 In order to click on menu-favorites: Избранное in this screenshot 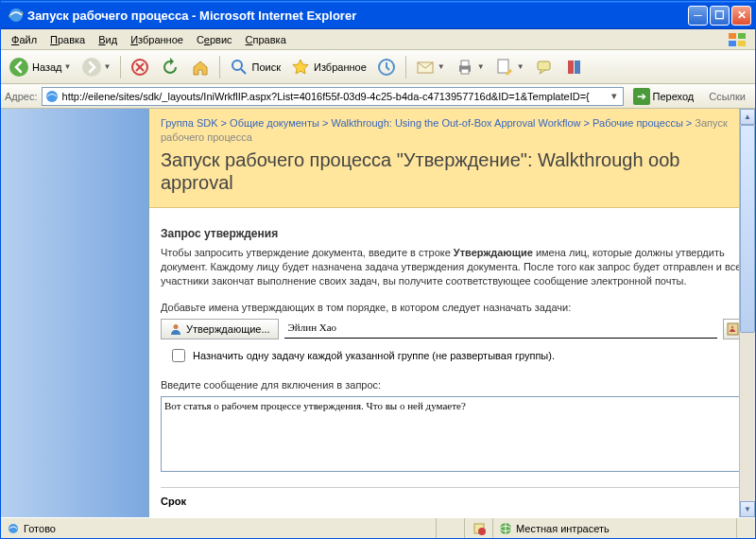, I will do `click(157, 40)`.